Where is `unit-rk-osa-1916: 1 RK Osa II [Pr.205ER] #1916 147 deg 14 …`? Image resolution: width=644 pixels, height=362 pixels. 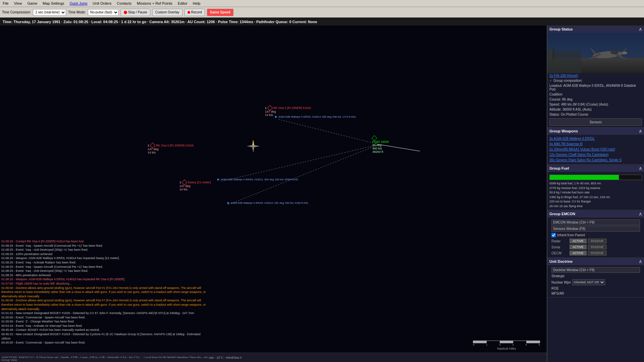
unit-rk-osa-1916: 1 RK Osa II [Pr.205ER] #1916 147 deg 14 … is located at coordinates (171, 149).